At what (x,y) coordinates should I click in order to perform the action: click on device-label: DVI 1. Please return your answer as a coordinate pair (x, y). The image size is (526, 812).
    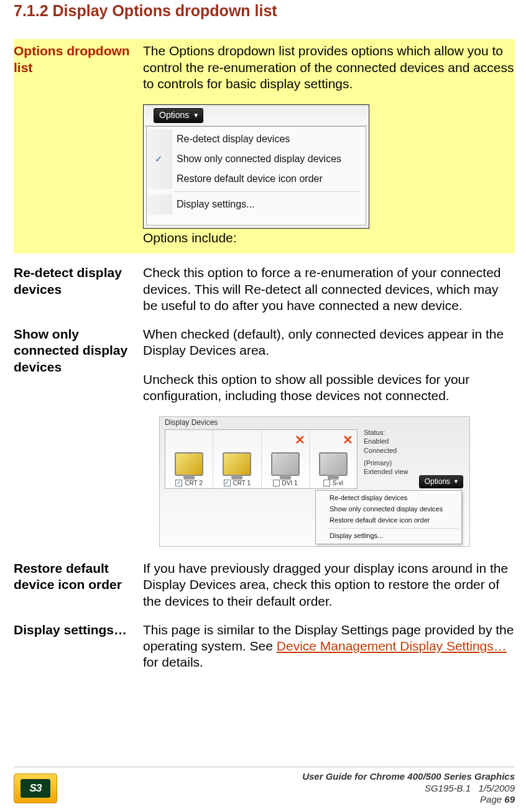
    Looking at the image, I should click on (290, 483).